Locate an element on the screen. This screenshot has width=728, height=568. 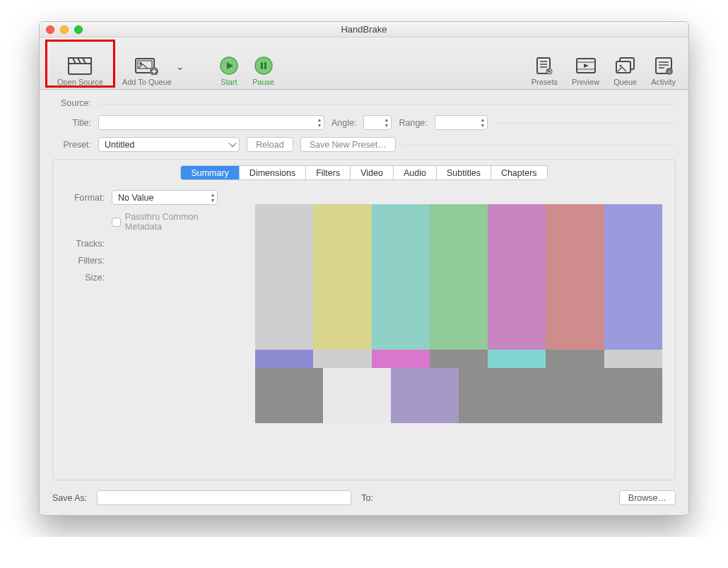
preset-value: Untitled is located at coordinates (119, 145).